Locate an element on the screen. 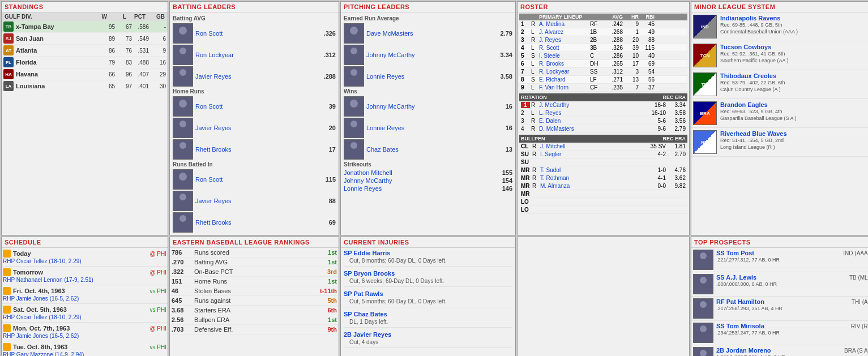 The width and height of the screenshot is (868, 356). prospect-name: SS Tom Mirisola is located at coordinates (741, 326).